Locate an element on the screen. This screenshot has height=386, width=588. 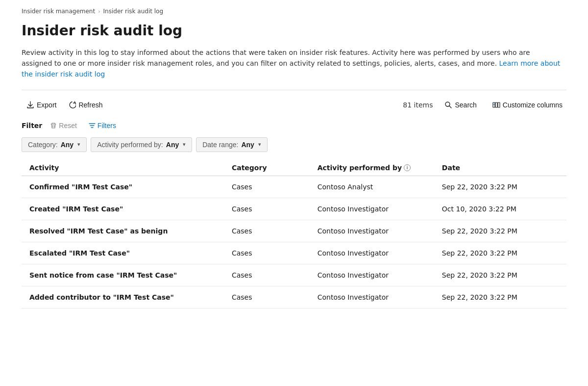
filter-category-value: Any is located at coordinates (67, 145).